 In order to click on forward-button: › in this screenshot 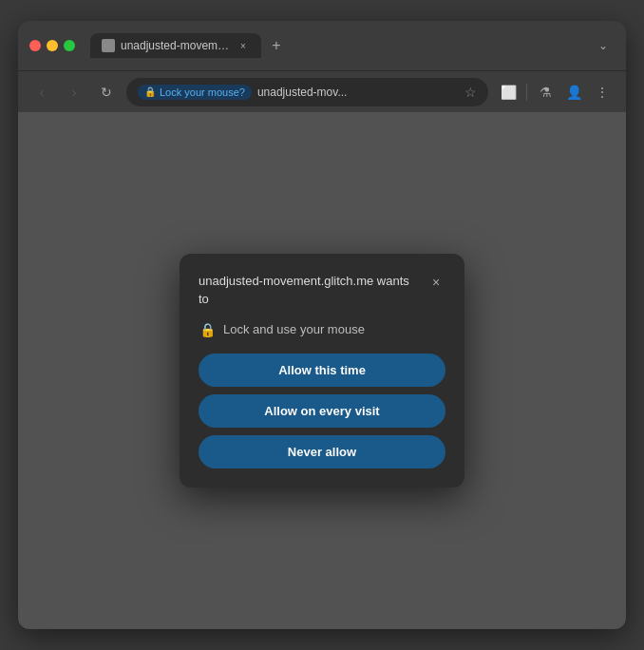, I will do `click(74, 92)`.